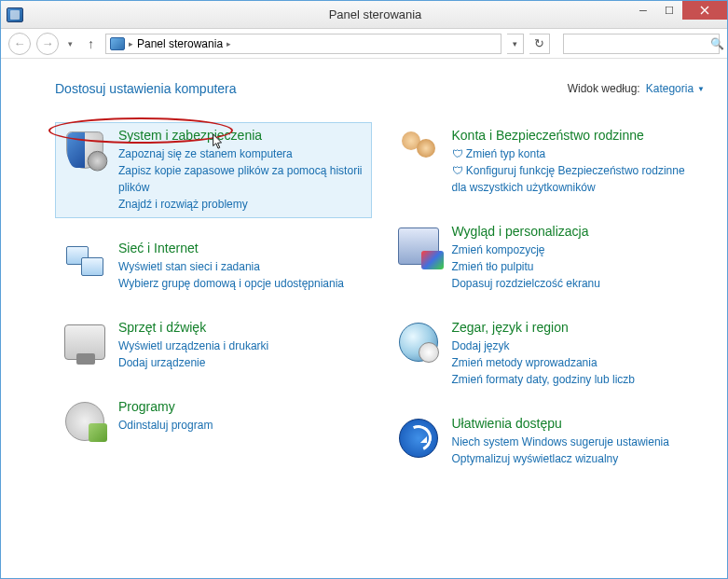 The height and width of the screenshot is (579, 728). I want to click on sublink: Znajdź i rozwiąż problemy, so click(241, 204).